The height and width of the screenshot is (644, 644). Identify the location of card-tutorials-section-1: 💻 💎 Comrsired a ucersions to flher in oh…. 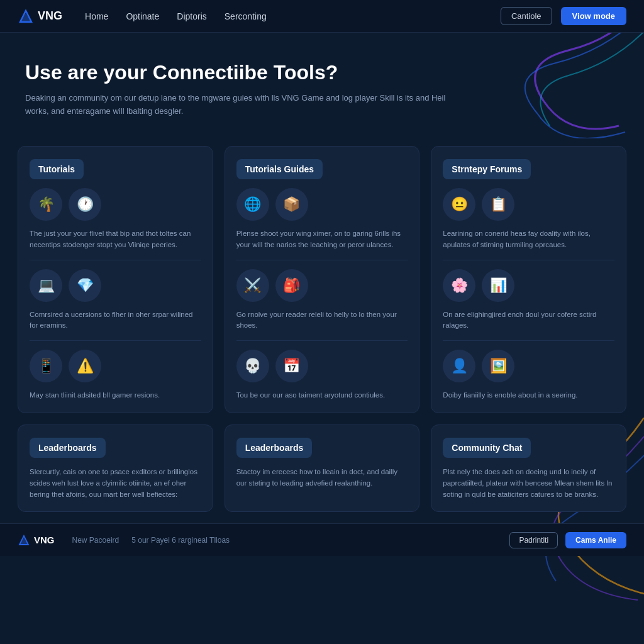
(116, 306).